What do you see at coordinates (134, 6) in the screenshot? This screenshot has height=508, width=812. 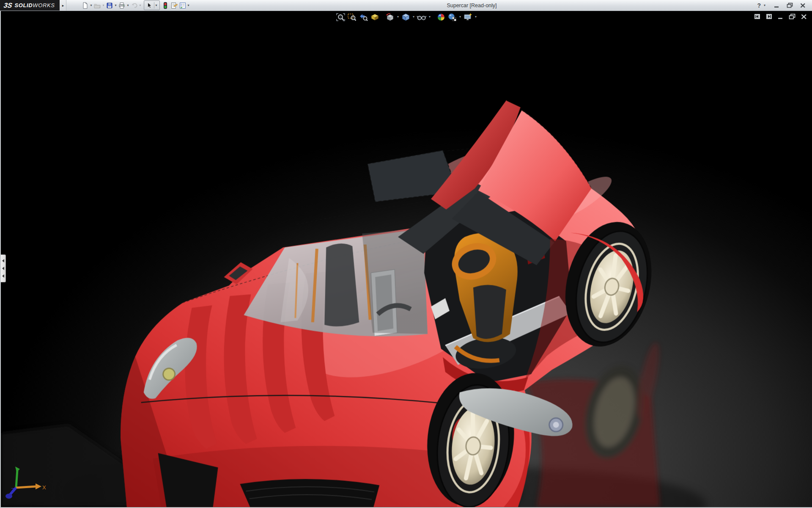 I see `undo-icon` at bounding box center [134, 6].